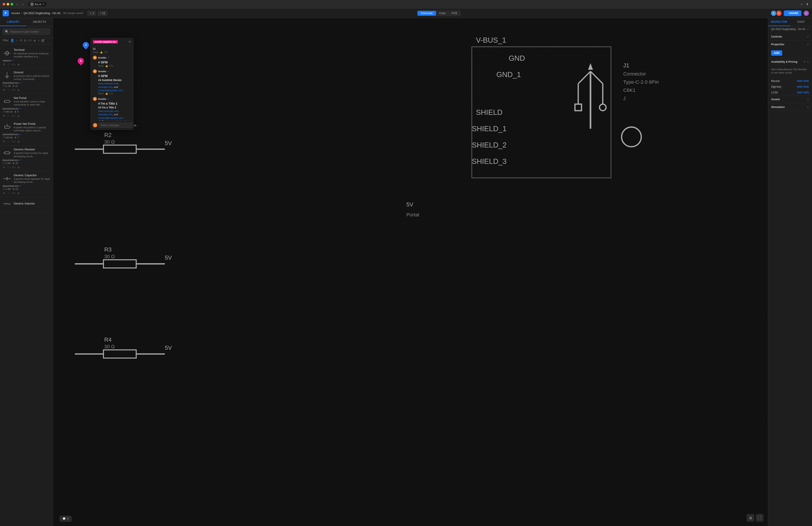  Describe the element at coordinates (804, 62) in the screenshot. I see `refresh-icon: ↺` at that location.